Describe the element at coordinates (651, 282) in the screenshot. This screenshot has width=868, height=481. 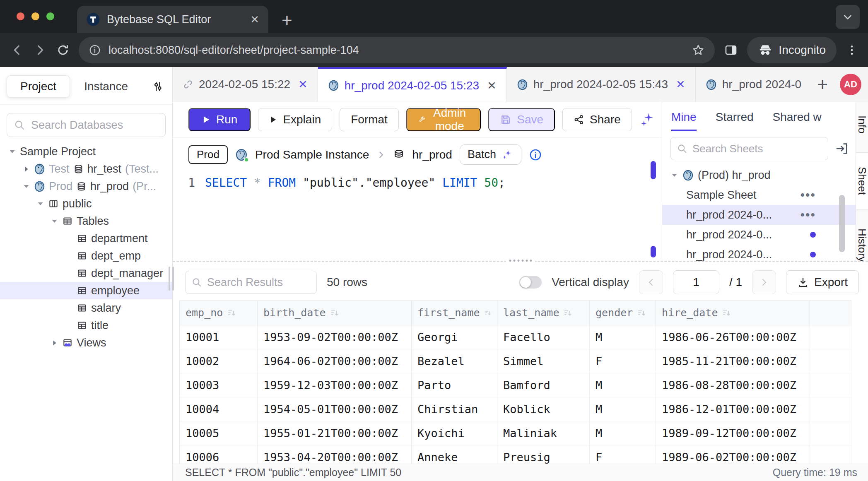
I see `previous-page-button` at that location.